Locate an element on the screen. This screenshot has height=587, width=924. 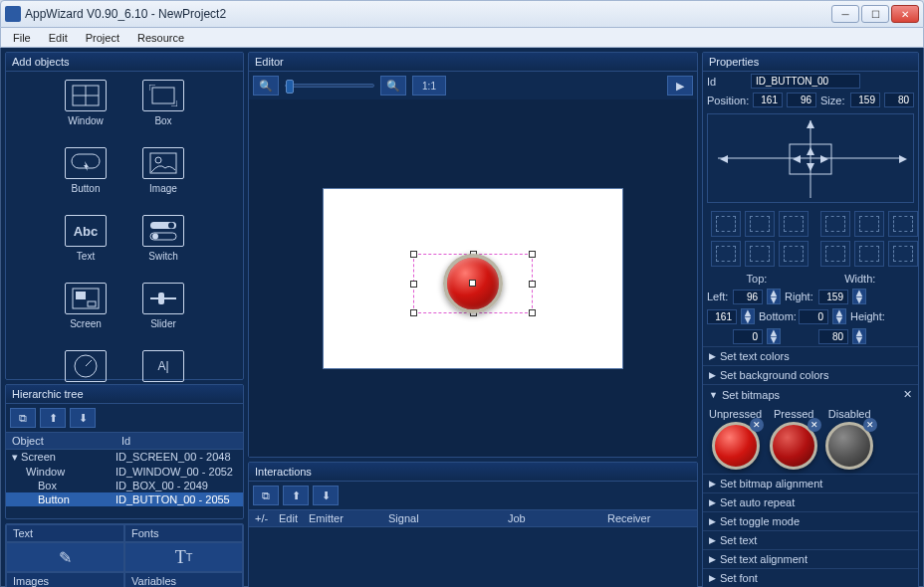
prop-pos-y is located at coordinates (802, 99).